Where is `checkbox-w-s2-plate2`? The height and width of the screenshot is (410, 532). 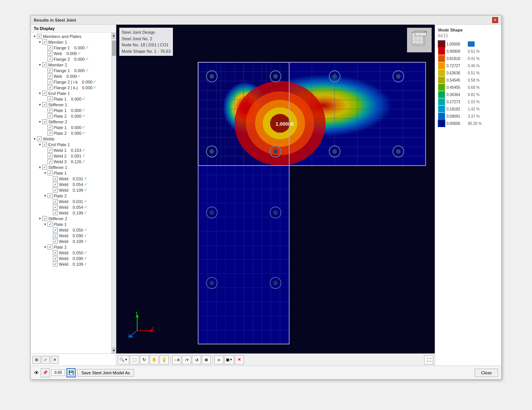
checkbox-w-s2-plate2 is located at coordinates (50, 247).